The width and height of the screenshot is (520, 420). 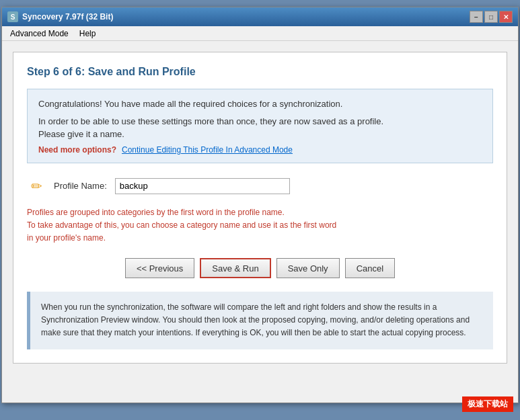 What do you see at coordinates (260, 34) in the screenshot?
I see `menu-bar: Advanced Mode Help` at bounding box center [260, 34].